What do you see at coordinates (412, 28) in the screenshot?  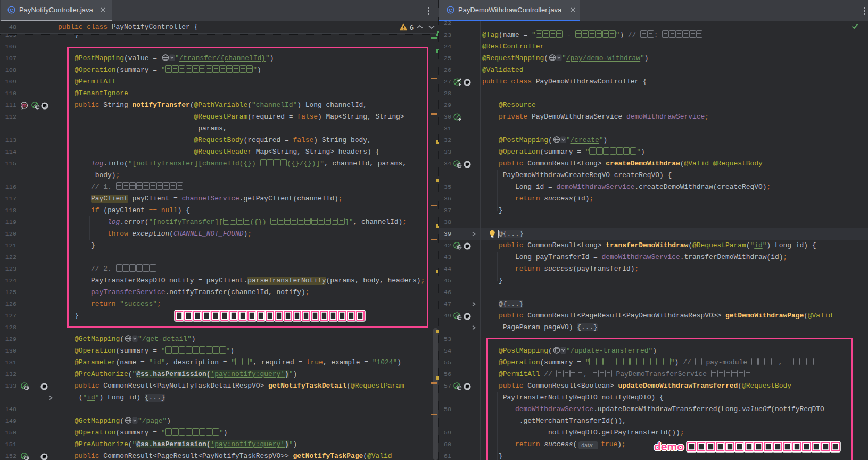 I see `svg-text: 6` at bounding box center [412, 28].